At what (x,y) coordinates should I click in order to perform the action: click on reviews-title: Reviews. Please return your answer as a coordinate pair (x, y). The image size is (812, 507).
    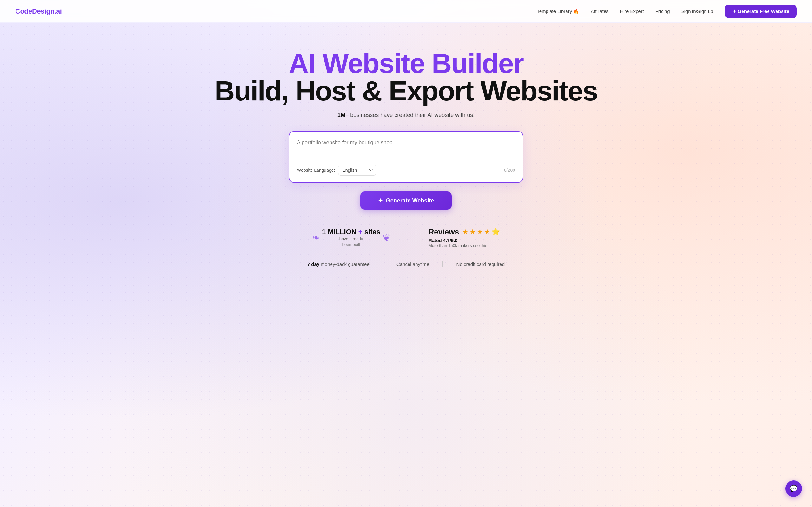
    Looking at the image, I should click on (444, 232).